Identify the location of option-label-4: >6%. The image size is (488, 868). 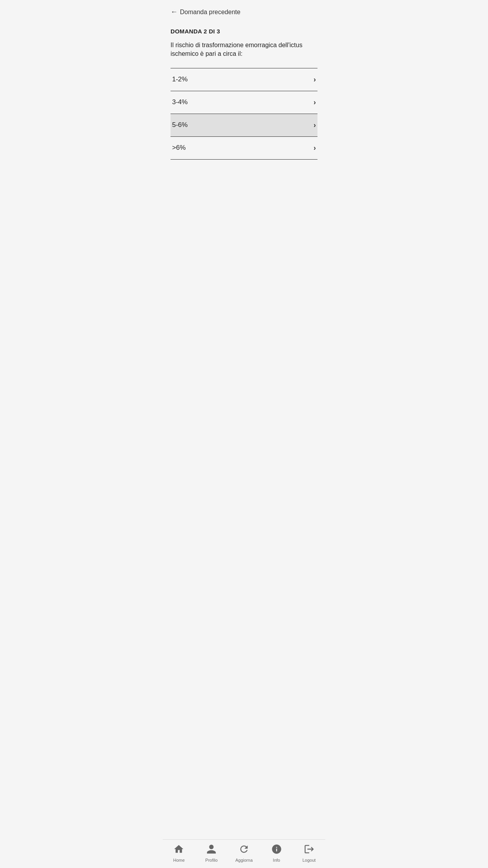
(179, 148).